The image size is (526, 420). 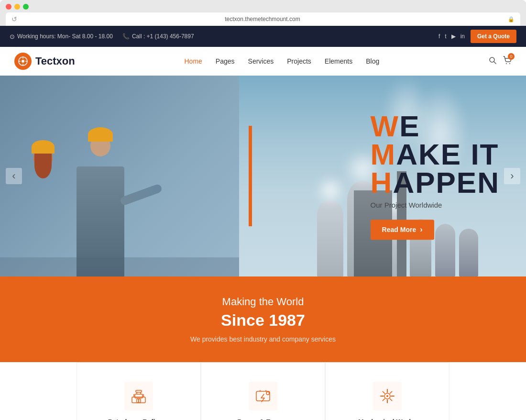 What do you see at coordinates (477, 36) in the screenshot?
I see `top-bar-right: f t ▶ in Get a Quote` at bounding box center [477, 36].